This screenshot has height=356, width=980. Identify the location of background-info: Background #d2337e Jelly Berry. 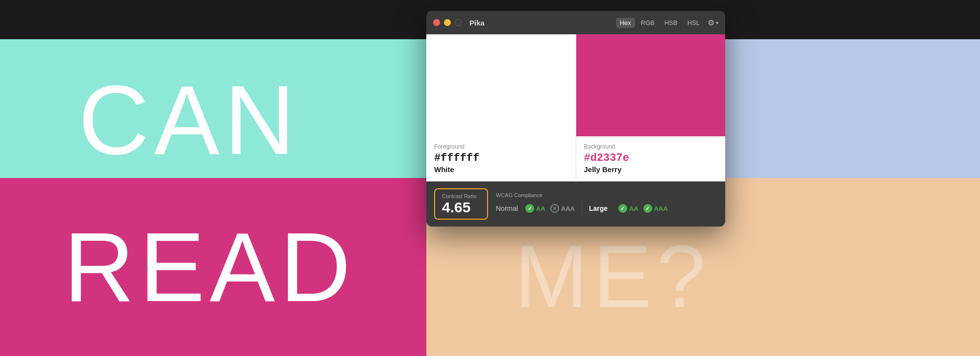
(651, 159).